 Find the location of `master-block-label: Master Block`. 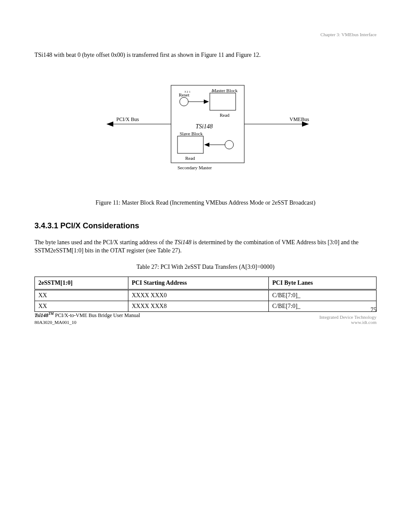

master-block-label: Master Block is located at coordinates (225, 90).